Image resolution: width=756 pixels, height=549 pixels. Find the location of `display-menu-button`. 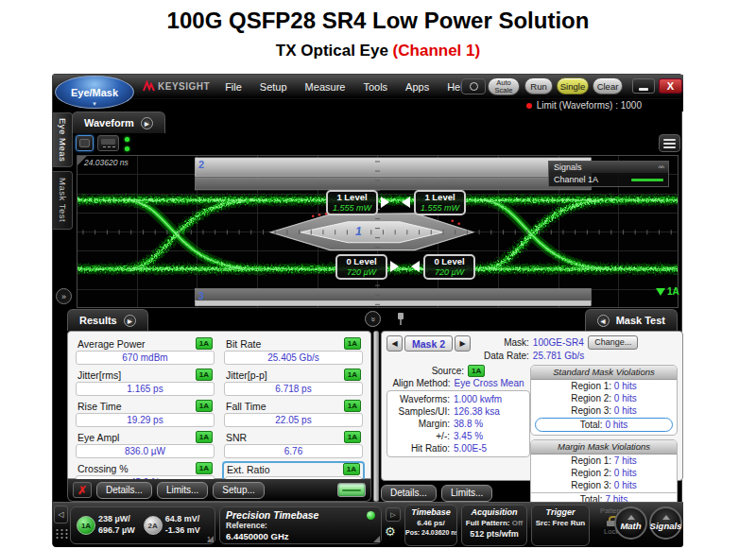

display-menu-button is located at coordinates (669, 144).